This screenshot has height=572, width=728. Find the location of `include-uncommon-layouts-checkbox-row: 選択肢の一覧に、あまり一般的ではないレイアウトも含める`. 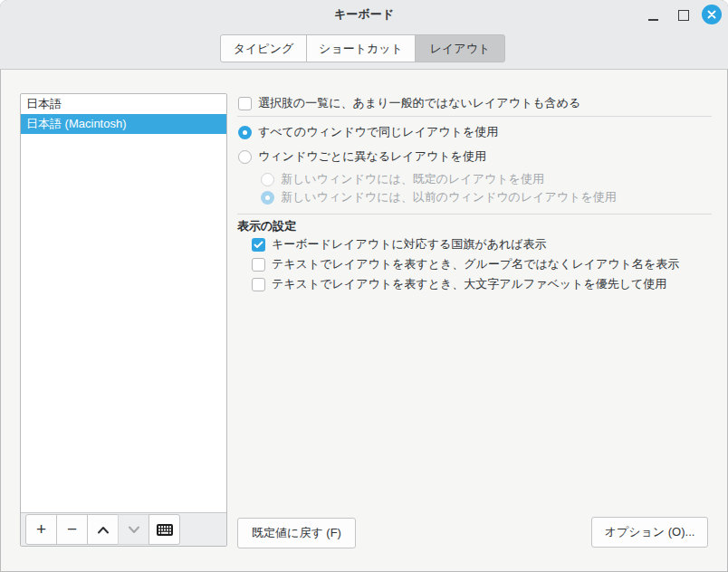

include-uncommon-layouts-checkbox-row: 選択肢の一覧に、あまり一般的ではないレイアウトも含める is located at coordinates (409, 103).